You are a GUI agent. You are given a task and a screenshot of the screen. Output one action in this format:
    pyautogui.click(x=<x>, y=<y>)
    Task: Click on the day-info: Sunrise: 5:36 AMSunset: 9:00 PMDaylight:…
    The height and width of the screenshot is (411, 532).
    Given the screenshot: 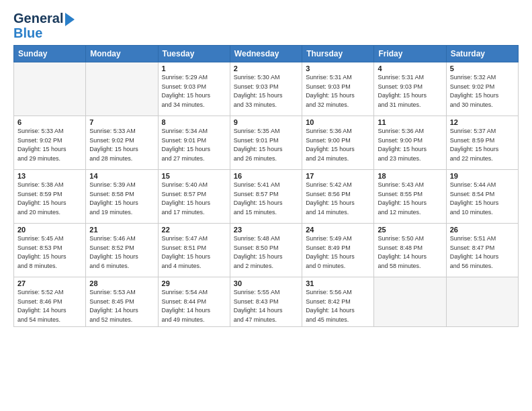 What is the action you would take?
    pyautogui.click(x=338, y=145)
    